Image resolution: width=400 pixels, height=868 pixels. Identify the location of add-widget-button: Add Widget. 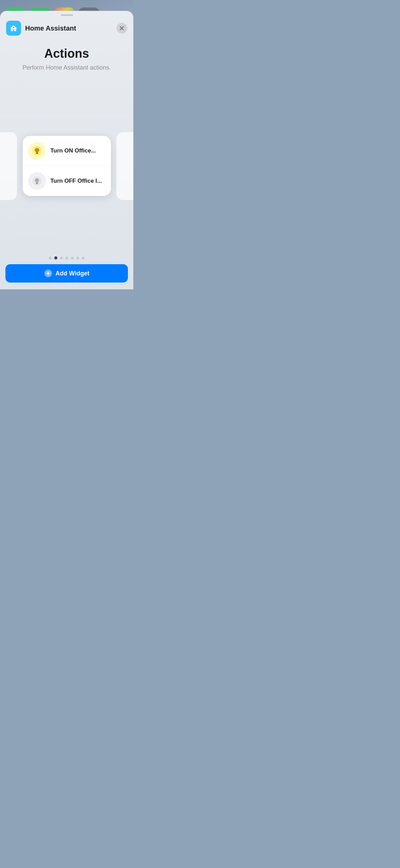
(66, 273).